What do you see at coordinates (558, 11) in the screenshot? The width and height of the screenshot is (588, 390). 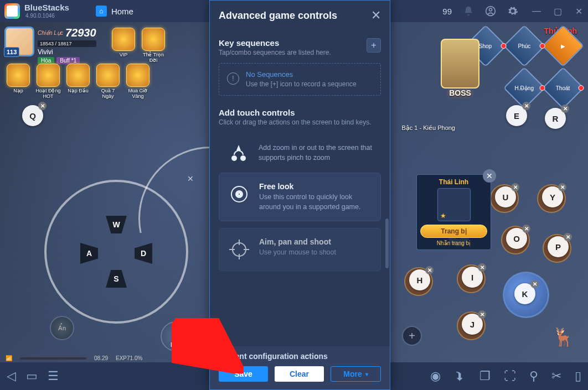 I see `maximize-button: ▢` at bounding box center [558, 11].